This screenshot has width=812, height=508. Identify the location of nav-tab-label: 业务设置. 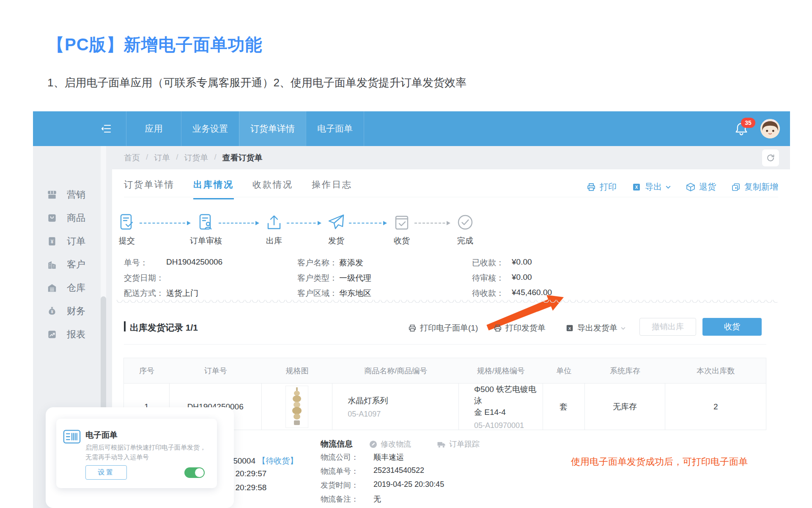
(210, 129).